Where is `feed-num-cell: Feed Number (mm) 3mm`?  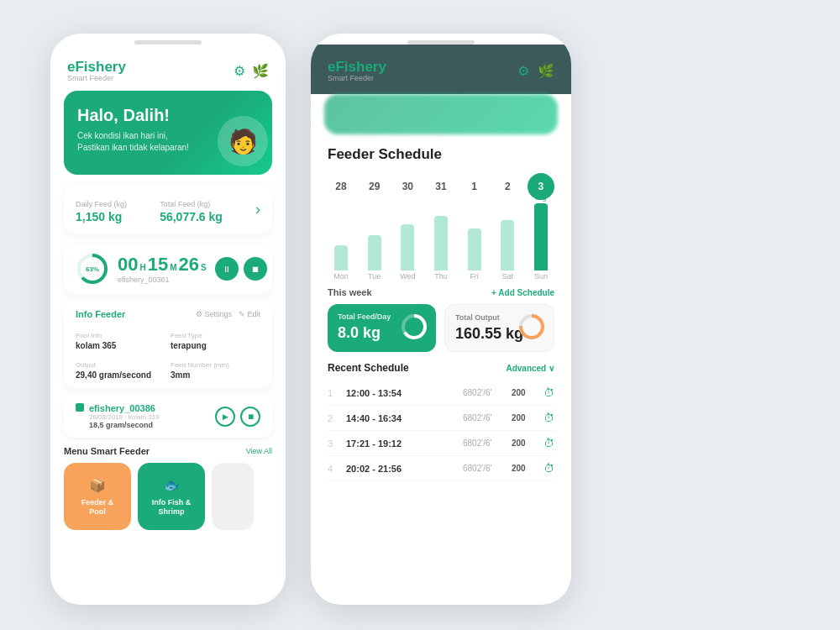 feed-num-cell: Feed Number (mm) 3mm is located at coordinates (215, 368).